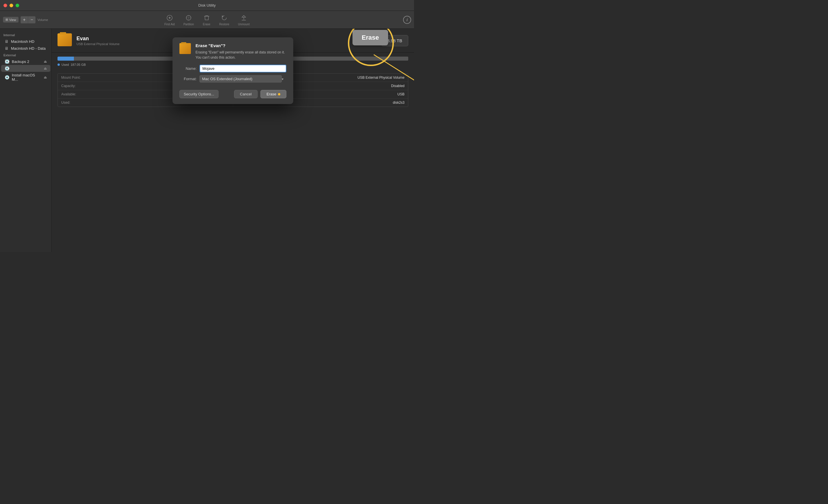 The height and width of the screenshot is (504, 828). Describe the element at coordinates (7, 19) in the screenshot. I see `view-icon: ⊞` at that location.